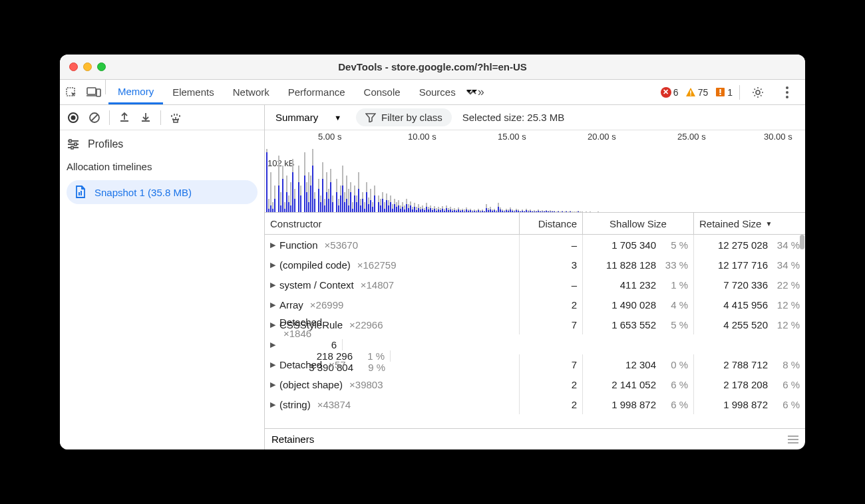  I want to click on settings-icon, so click(758, 92).